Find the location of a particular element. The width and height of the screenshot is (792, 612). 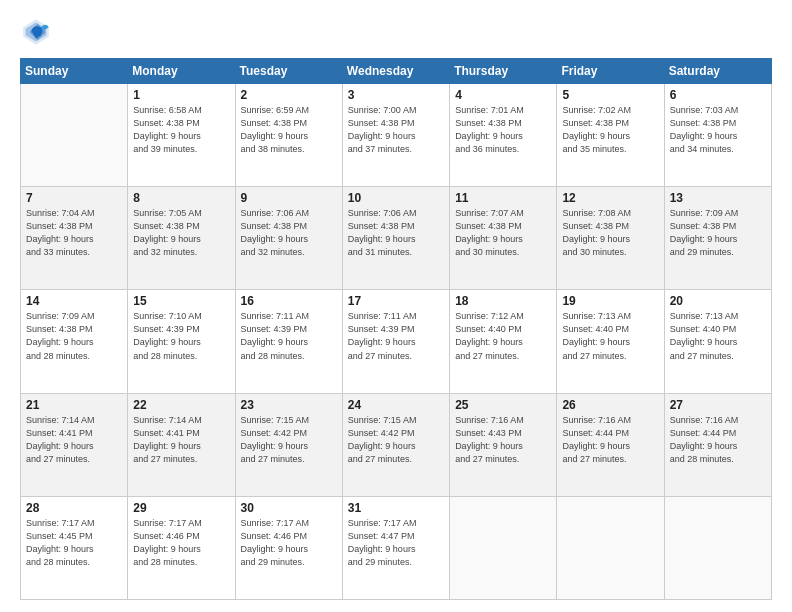

calendar-cell: 9Sunrise: 7:06 AM Sunset: 4:38 PM Daylig… is located at coordinates (288, 238).